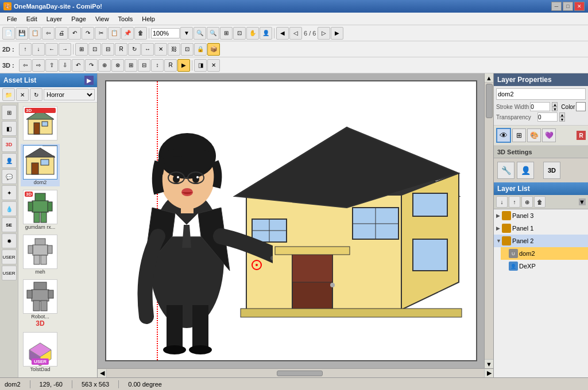 This screenshot has height=390, width=588. Describe the element at coordinates (555, 107) in the screenshot. I see `stroke-width-stepper: ▲ ▼` at that location.